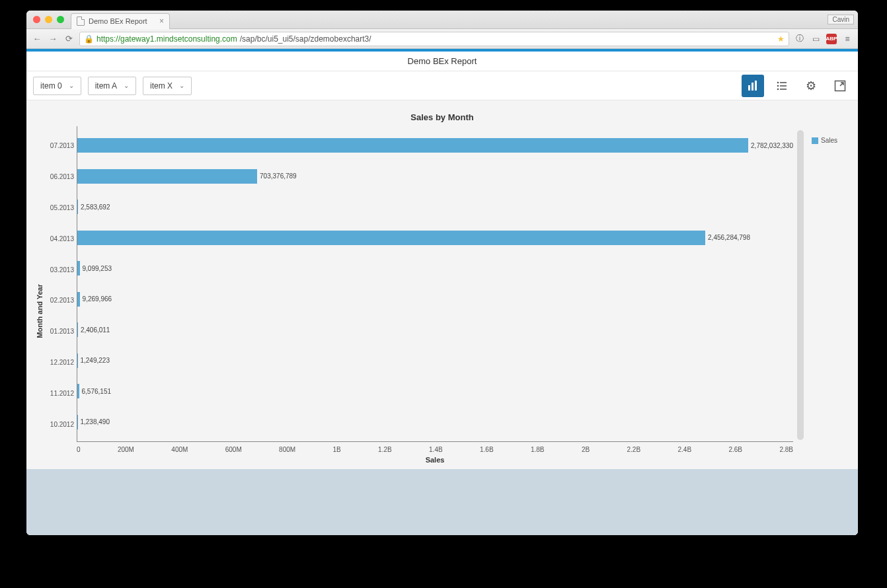 The height and width of the screenshot is (588, 887). Describe the element at coordinates (442, 86) in the screenshot. I see `filter-toolbar: item 0 ⌄ item A ⌄ item X ⌄ ⚙` at that location.